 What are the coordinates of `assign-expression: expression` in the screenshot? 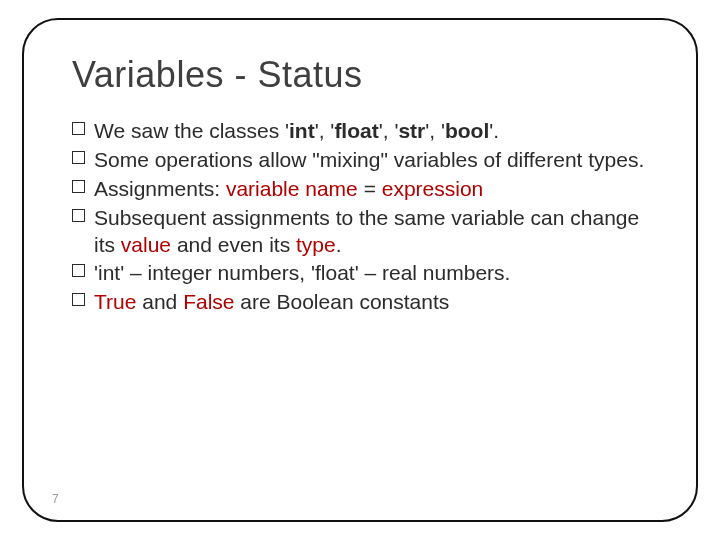 It's located at (433, 188).